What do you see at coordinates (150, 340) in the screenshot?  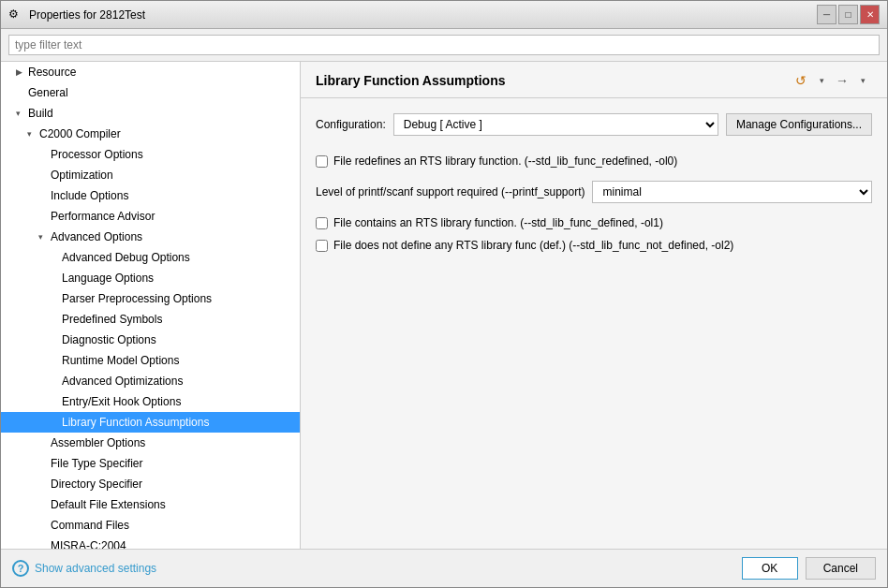 I see `tree-item-diagnostic-options: Diagnostic Options` at bounding box center [150, 340].